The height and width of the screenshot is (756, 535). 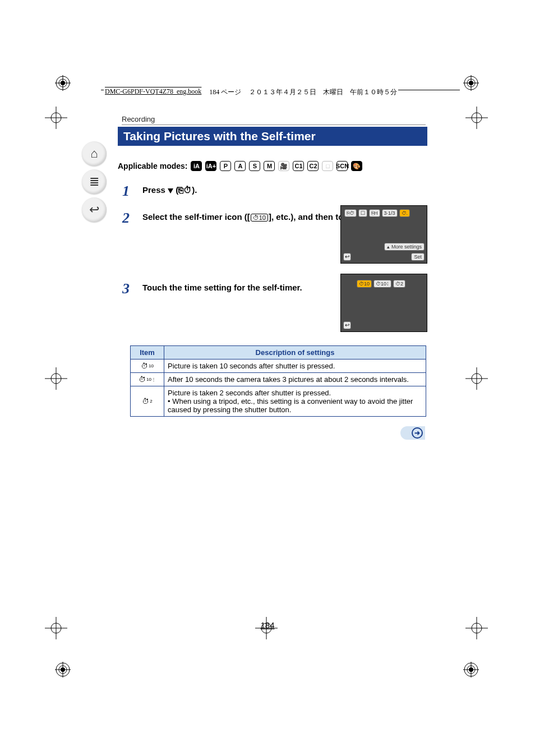 What do you see at coordinates (128, 289) in the screenshot?
I see `step-number: 3` at bounding box center [128, 289].